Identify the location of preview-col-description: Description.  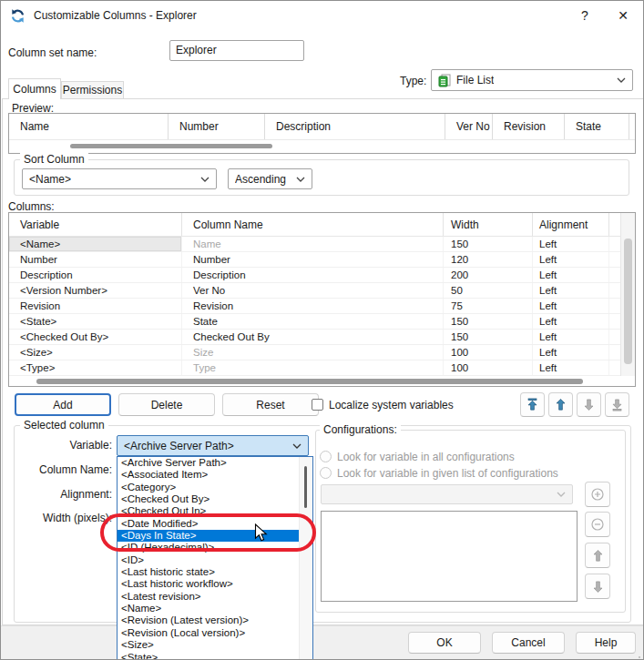
(355, 127).